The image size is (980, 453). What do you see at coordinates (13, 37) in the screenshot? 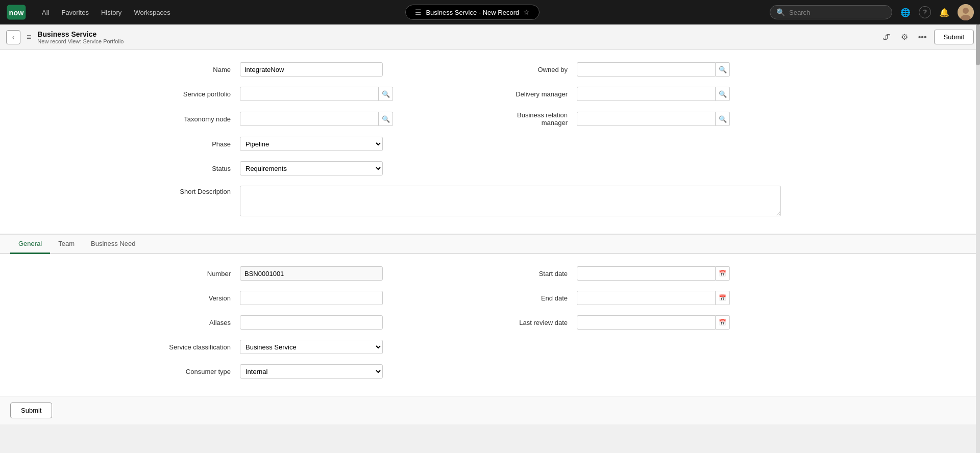
I see `back-button: ‹` at bounding box center [13, 37].